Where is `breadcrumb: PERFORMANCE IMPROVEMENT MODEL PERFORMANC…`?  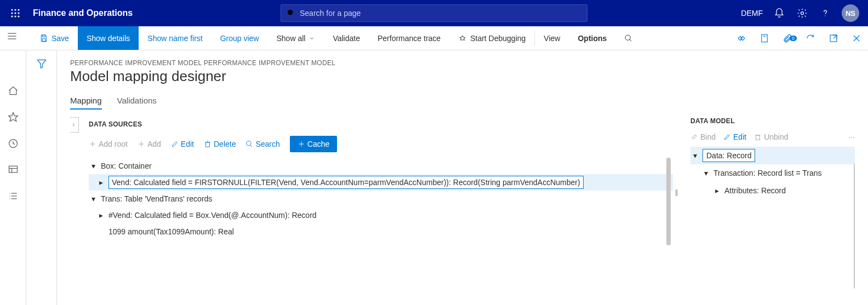 breadcrumb: PERFORMANCE IMPROVEMENT MODEL PERFORMANC… is located at coordinates (462, 63).